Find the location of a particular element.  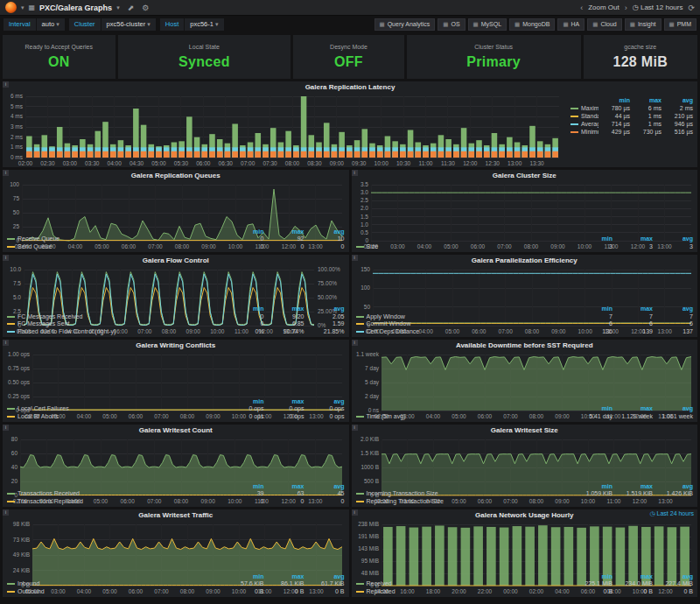

chevron-left-icon: ‹ is located at coordinates (581, 8).